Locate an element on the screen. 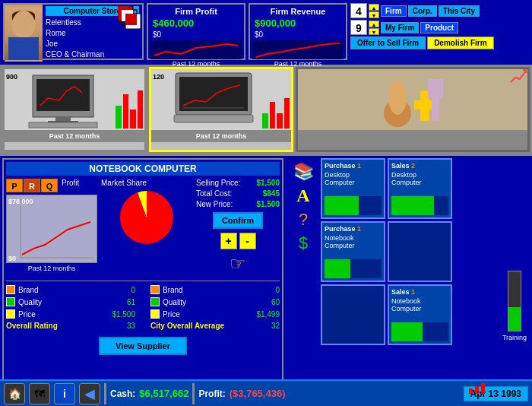 The width and height of the screenshot is (532, 406). desktop-image-area: 900 is located at coordinates (74, 100).